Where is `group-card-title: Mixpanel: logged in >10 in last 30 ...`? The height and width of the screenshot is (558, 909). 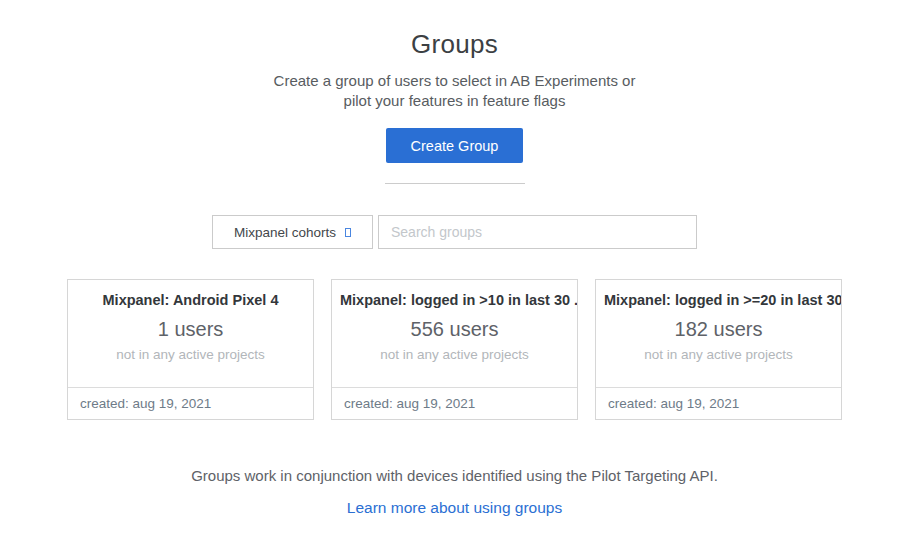
group-card-title: Mixpanel: logged in >10 in last 30 ... is located at coordinates (454, 300).